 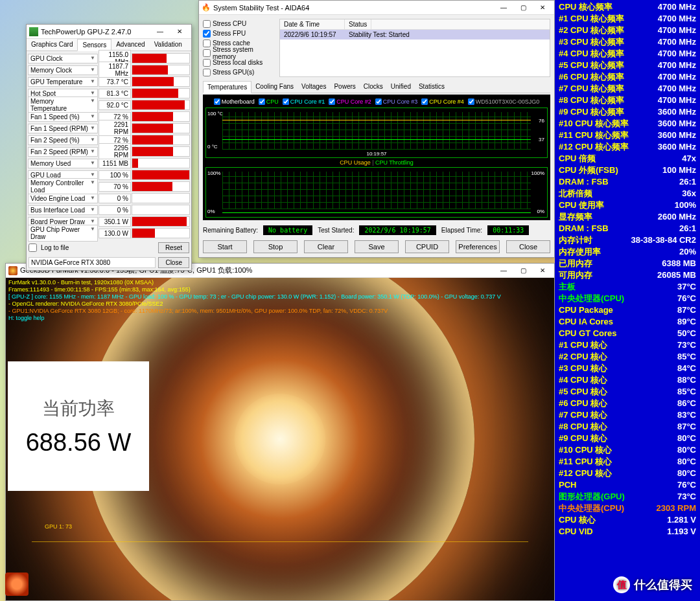 I want to click on osd-value: 80°C, so click(x=687, y=450).